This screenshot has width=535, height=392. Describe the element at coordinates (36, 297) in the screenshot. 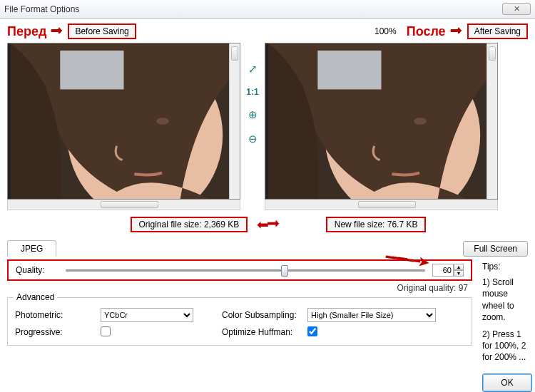

I see `advanced-legend: Advanced` at that location.